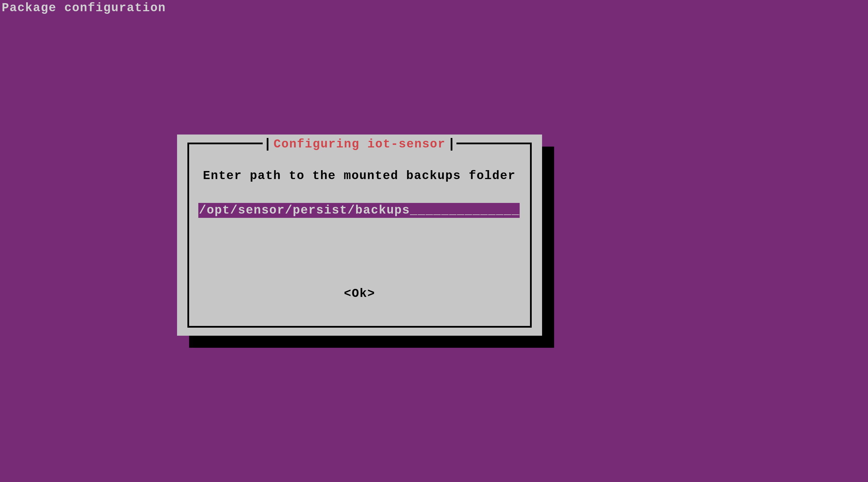  What do you see at coordinates (84, 8) in the screenshot?
I see `page-title: Package configuration` at bounding box center [84, 8].